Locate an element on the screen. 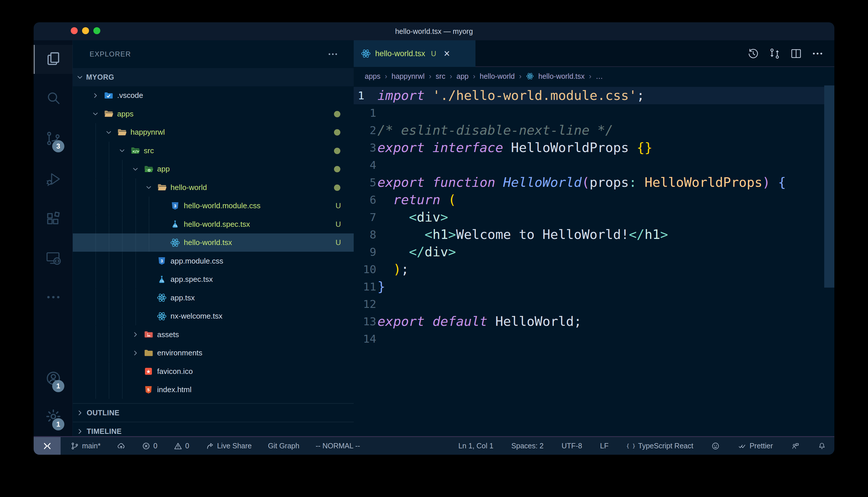 This screenshot has height=497, width=868. outline-section-header: OUTLINE is located at coordinates (213, 412).